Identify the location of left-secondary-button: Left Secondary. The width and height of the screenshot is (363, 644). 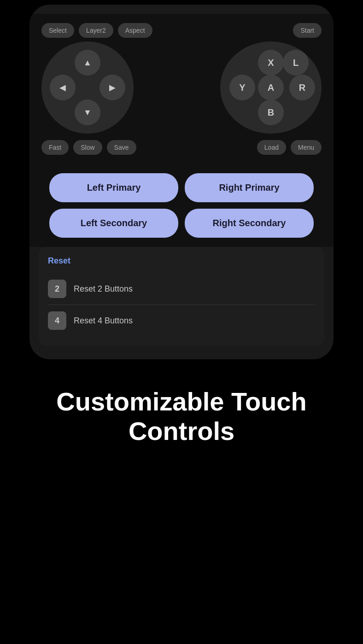
(114, 223).